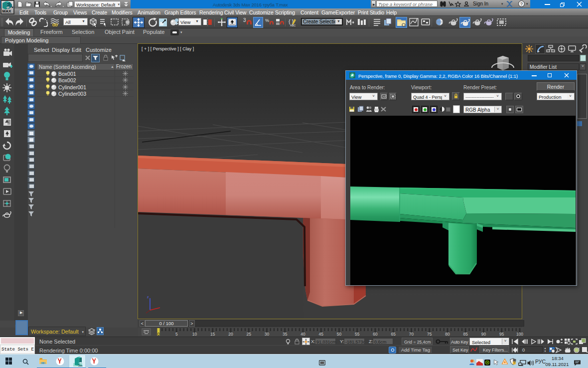  What do you see at coordinates (484, 334) in the screenshot?
I see `svg-text: 90` at bounding box center [484, 334].